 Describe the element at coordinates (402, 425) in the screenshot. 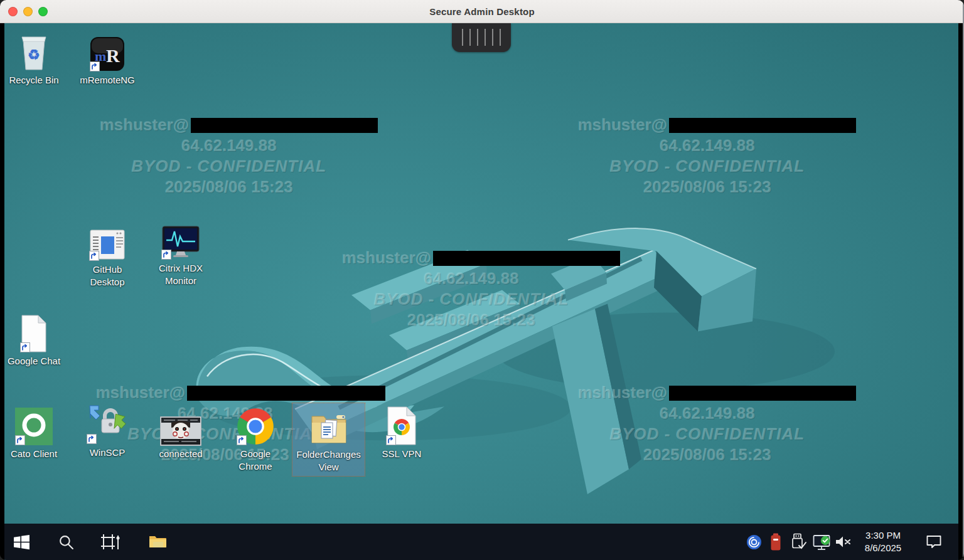

I see `ssl-vpn-icon` at that location.